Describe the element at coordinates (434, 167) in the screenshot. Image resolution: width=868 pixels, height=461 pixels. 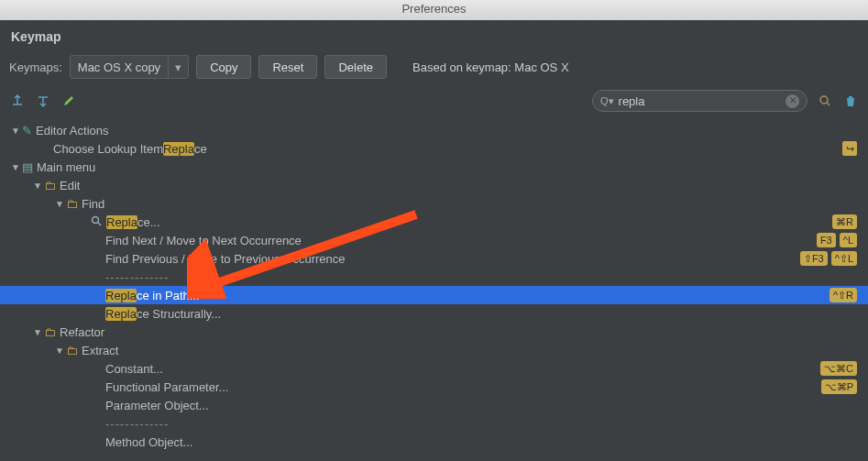
I see `tree-node-main-menu: ▼ ▤ Main menu` at that location.